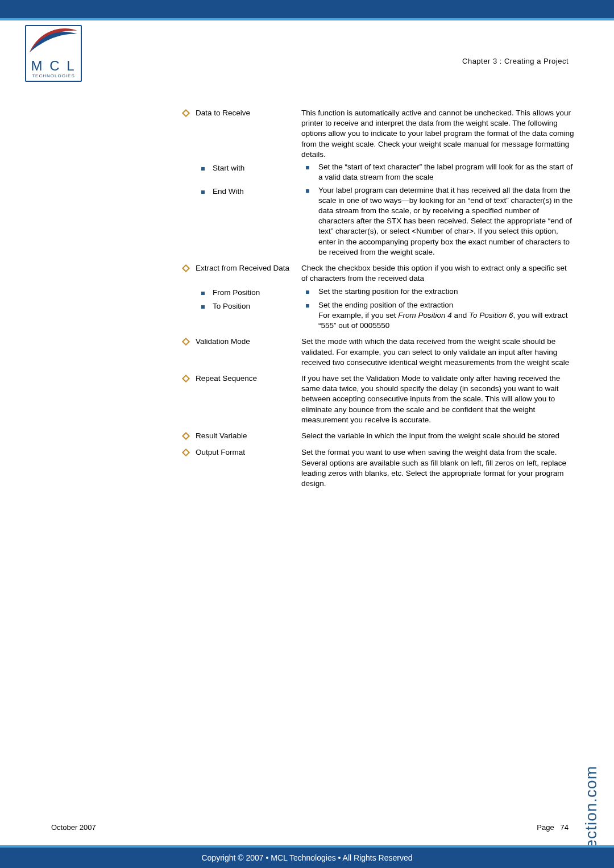 This screenshot has width=614, height=868. I want to click on subfield-label: To Position, so click(257, 306).